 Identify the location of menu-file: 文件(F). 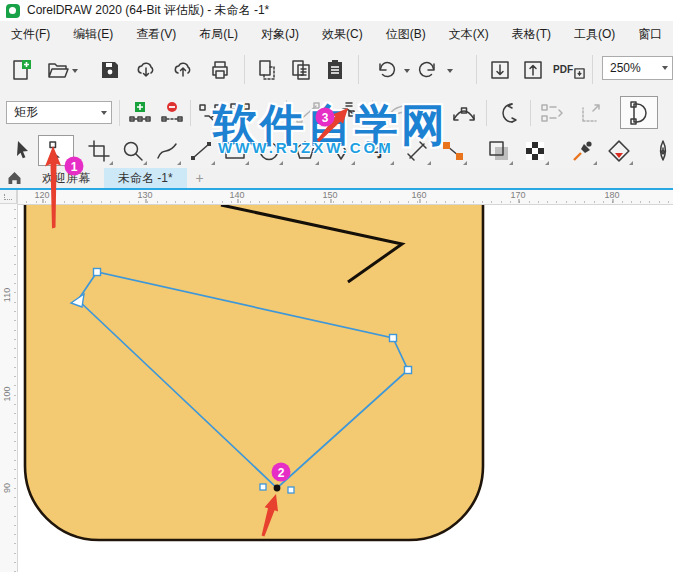
(30, 34).